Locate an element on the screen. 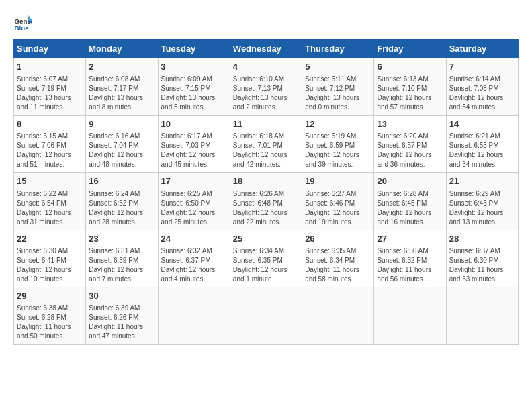  day-info: Sunrise: 6:24 AM Sunset: 6:52 PM Dayligh… is located at coordinates (122, 208).